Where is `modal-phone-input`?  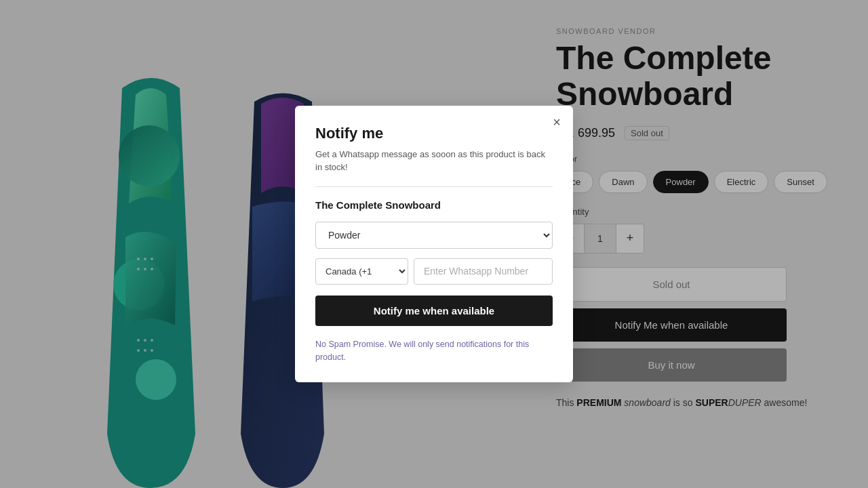 modal-phone-input is located at coordinates (483, 271).